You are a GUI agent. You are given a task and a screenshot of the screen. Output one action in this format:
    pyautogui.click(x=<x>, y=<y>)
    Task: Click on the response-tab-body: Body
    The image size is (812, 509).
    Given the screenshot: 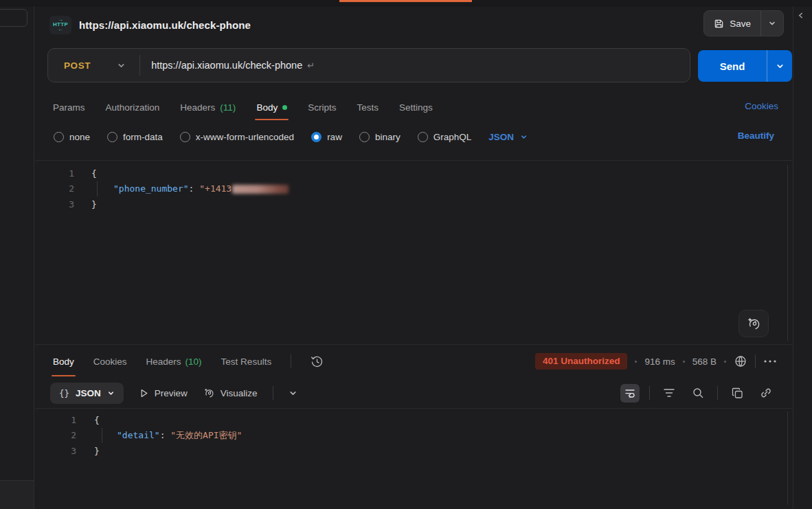 What is the action you would take?
    pyautogui.click(x=63, y=361)
    